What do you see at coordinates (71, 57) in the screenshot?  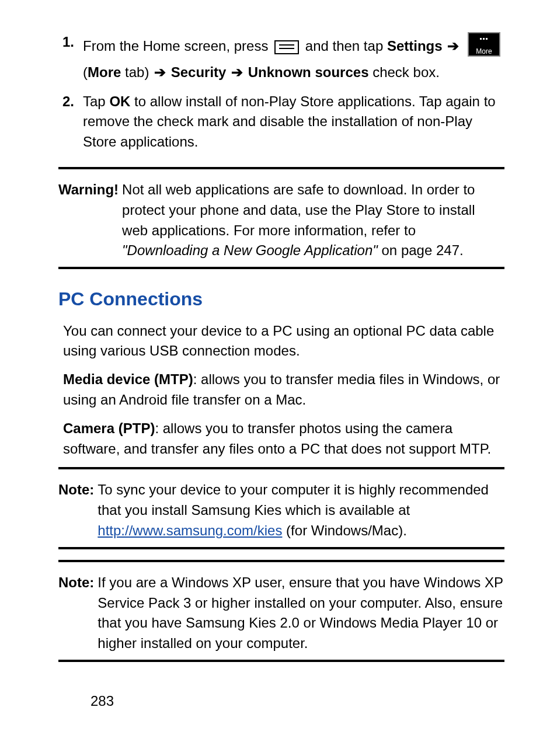 I see `step-number: 1.` at bounding box center [71, 57].